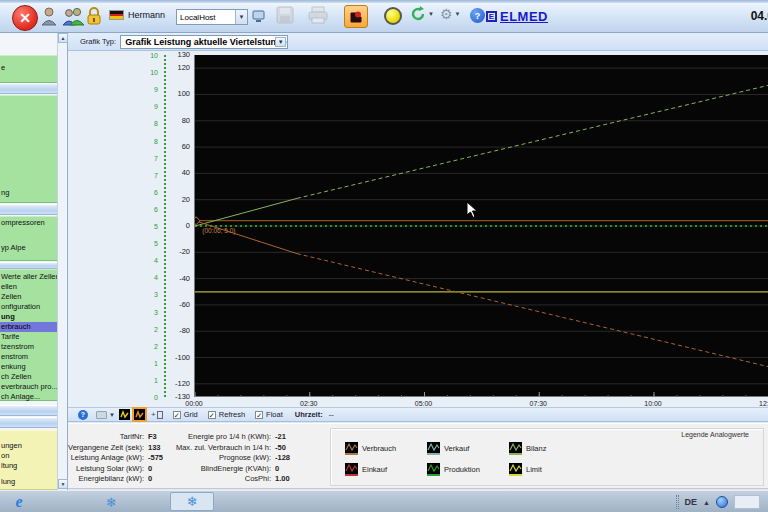 The width and height of the screenshot is (768, 512). I want to click on browser-icon: e, so click(19, 502).